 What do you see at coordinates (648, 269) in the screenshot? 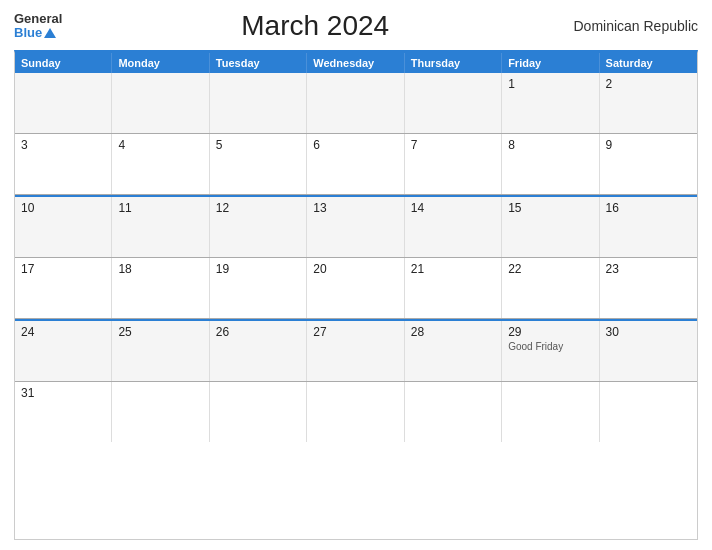
I see `day-number: 23` at bounding box center [648, 269].